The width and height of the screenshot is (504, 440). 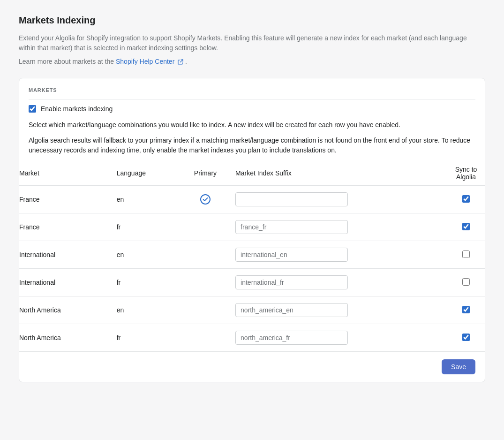 What do you see at coordinates (32, 109) in the screenshot?
I see `enable-markets-checkbox` at bounding box center [32, 109].